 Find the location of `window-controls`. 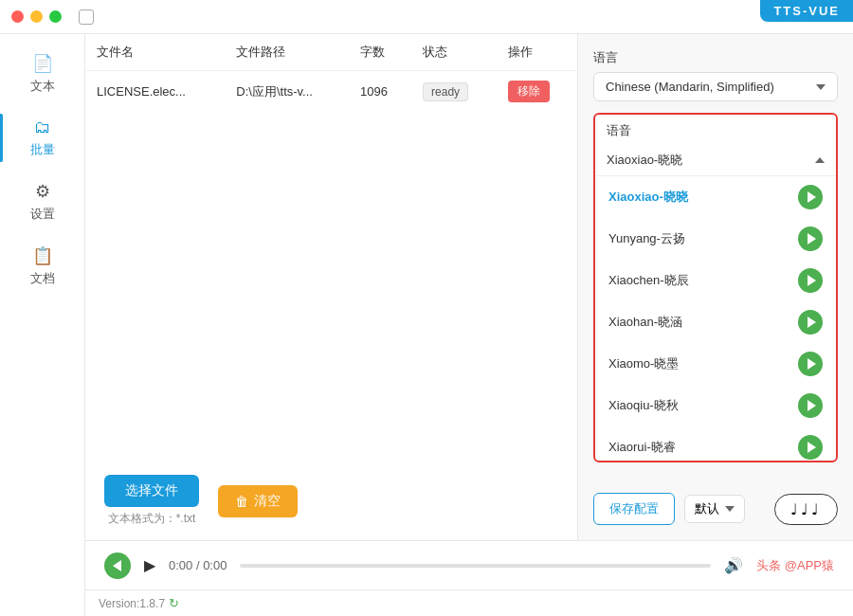

window-controls is located at coordinates (36, 17).